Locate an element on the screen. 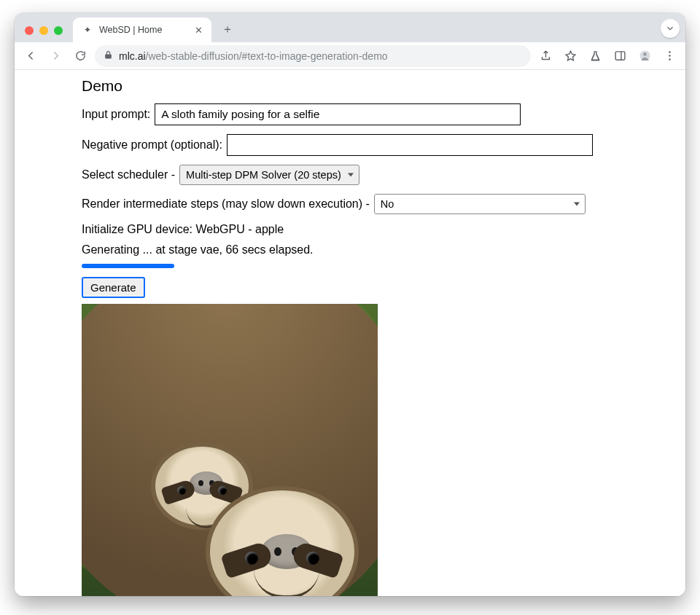 Image resolution: width=700 pixels, height=615 pixels. browser-tab-active: ✦ WebSD | Home ✕ is located at coordinates (142, 30).